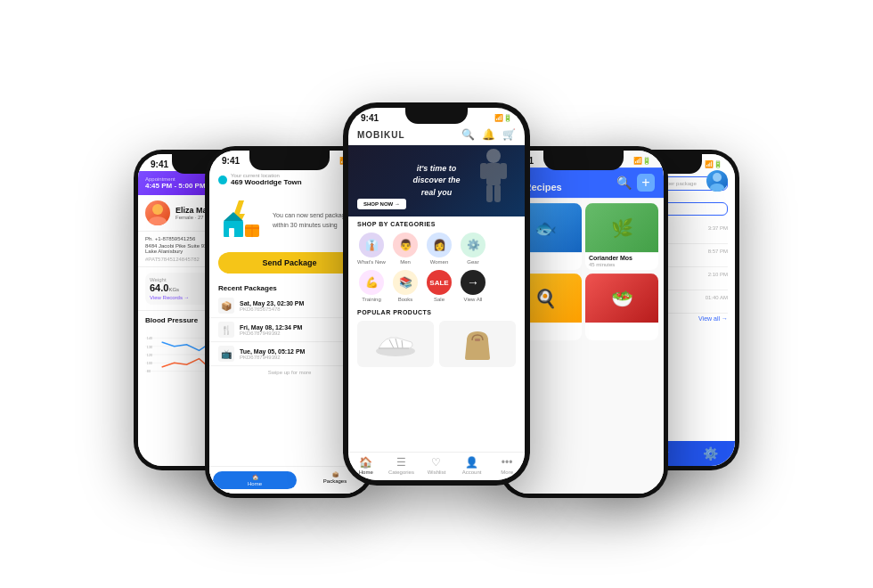 The width and height of the screenshot is (873, 588). Describe the element at coordinates (255, 480) in the screenshot. I see `nav-home: 🏠 Home` at that location.